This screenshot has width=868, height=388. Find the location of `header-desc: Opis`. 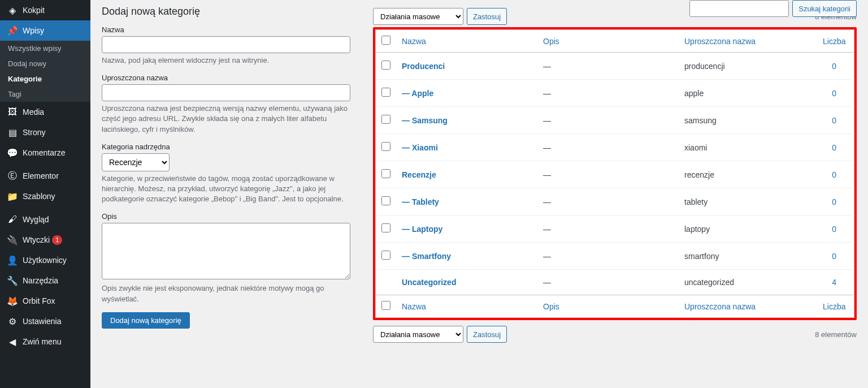

header-desc: Opis is located at coordinates (552, 41).